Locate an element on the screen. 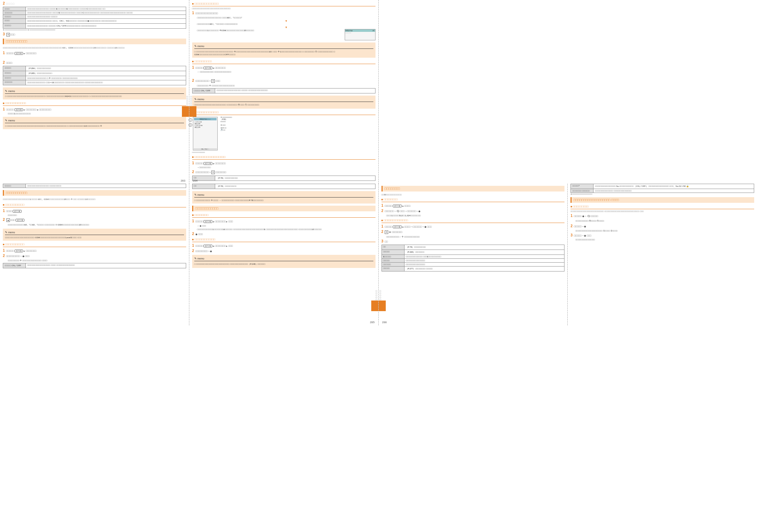 The width and height of the screenshot is (757, 532). step-number-2: 2 is located at coordinates (4, 4).